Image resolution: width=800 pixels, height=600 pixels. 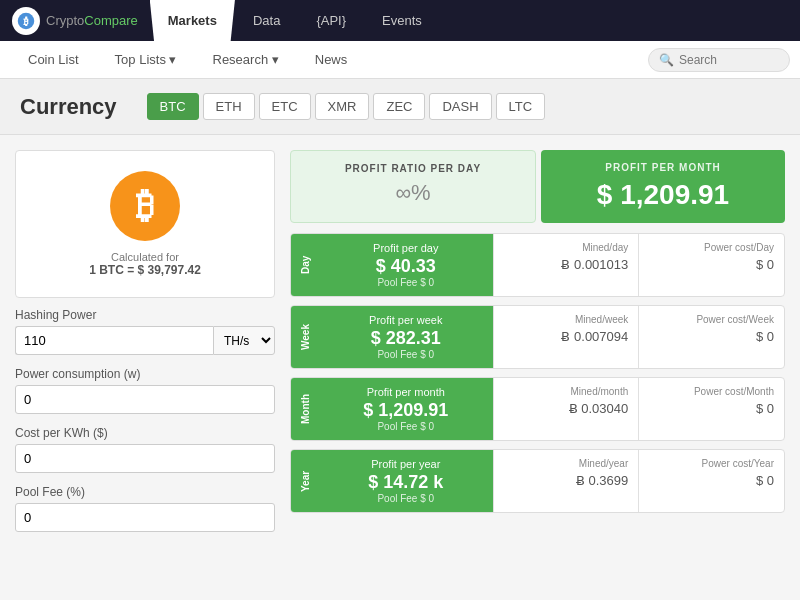 What do you see at coordinates (145, 450) in the screenshot?
I see `cost-per-kwh-group: Cost per KWh ($)` at bounding box center [145, 450].